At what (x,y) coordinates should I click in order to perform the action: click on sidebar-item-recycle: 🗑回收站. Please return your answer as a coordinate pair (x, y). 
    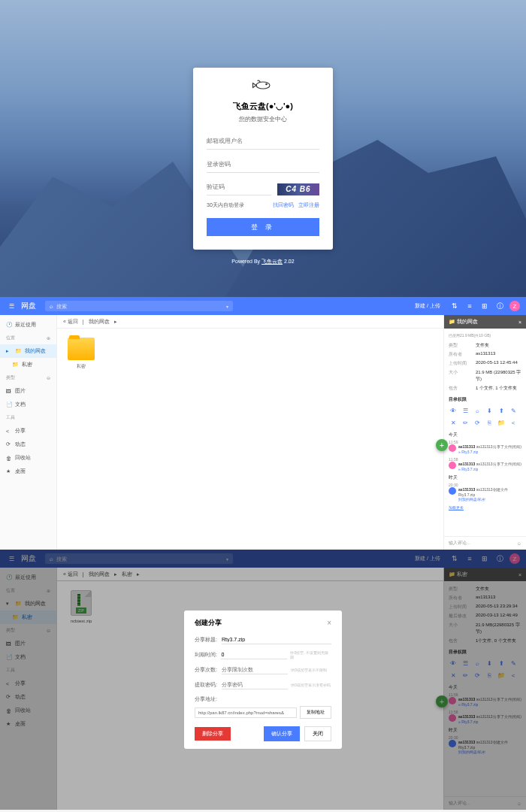
    Looking at the image, I should click on (29, 458).